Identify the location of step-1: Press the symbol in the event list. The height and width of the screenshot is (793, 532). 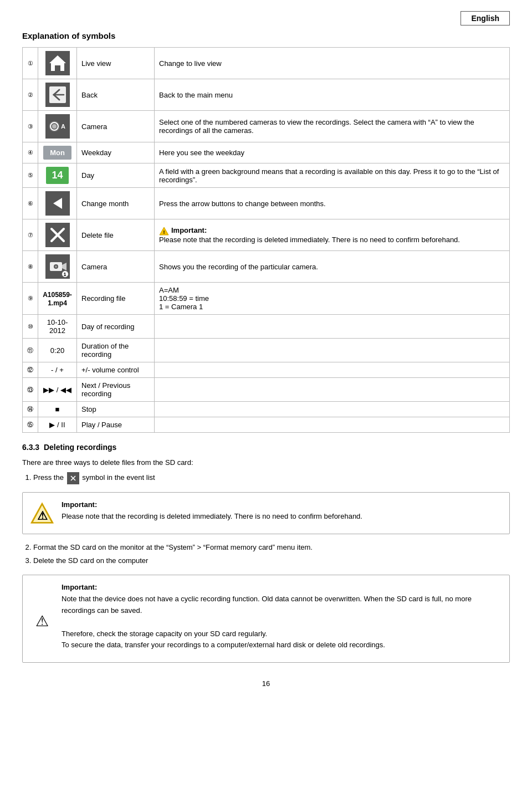
(272, 478).